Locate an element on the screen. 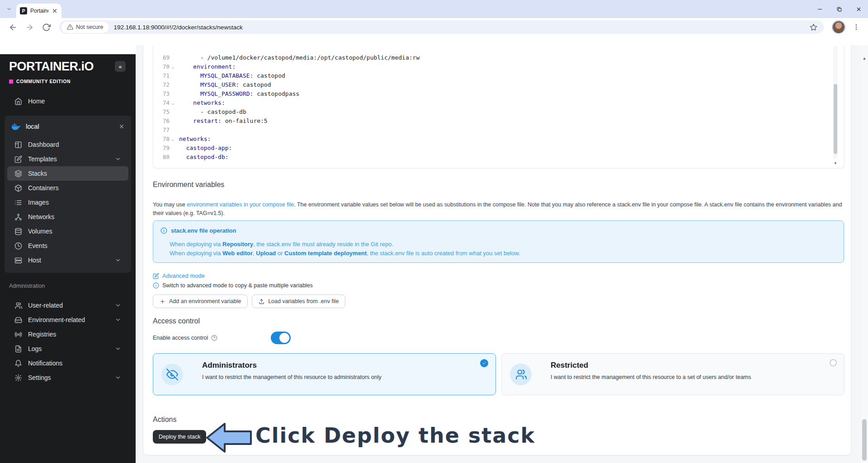 The height and width of the screenshot is (463, 868). avatar is located at coordinates (839, 27).